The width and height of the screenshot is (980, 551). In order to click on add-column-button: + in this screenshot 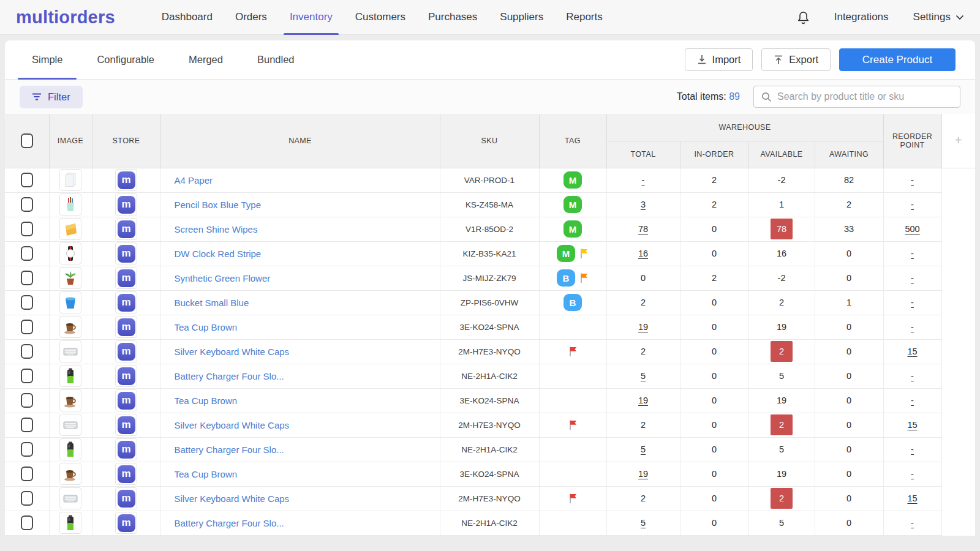, I will do `click(958, 141)`.